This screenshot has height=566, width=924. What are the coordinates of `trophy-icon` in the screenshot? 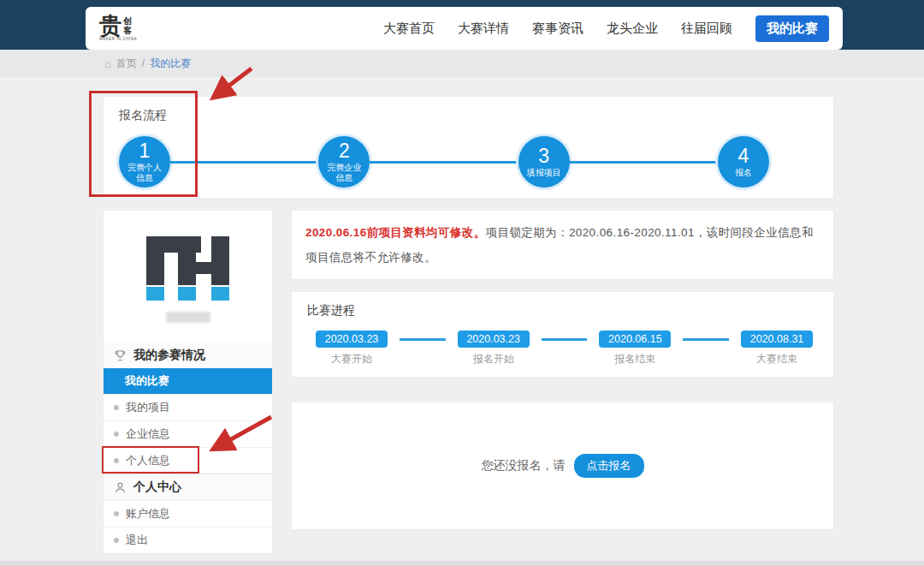 It's located at (120, 356).